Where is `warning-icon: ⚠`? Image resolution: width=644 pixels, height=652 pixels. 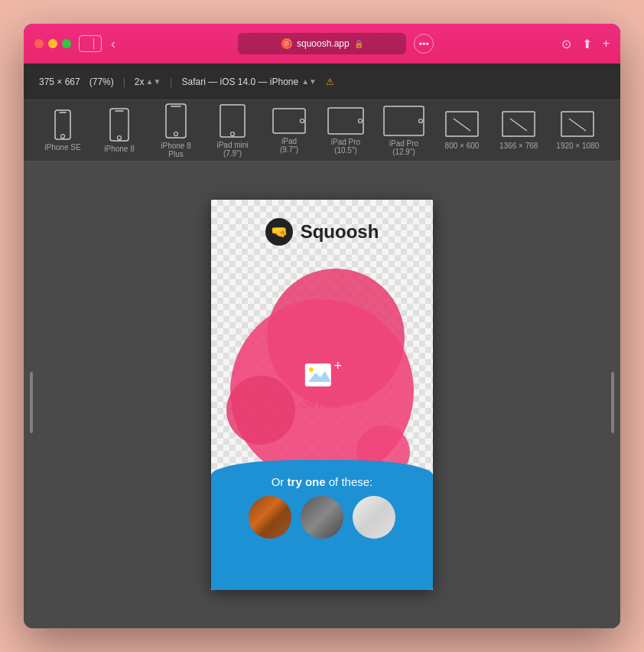
warning-icon: ⚠ is located at coordinates (330, 82).